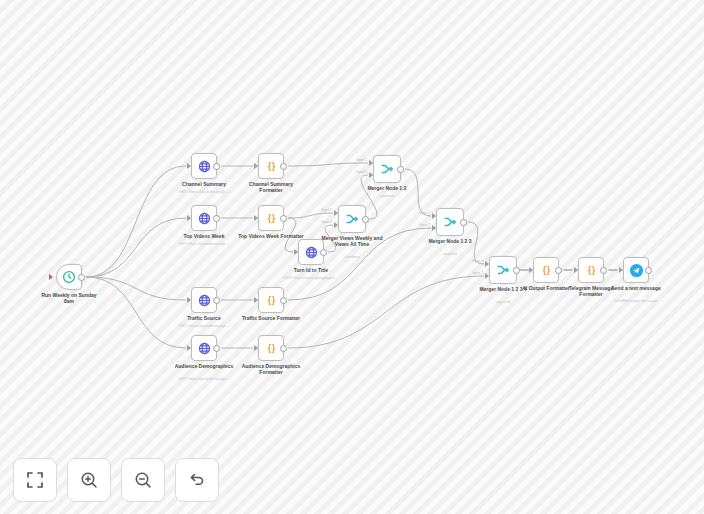 This screenshot has height=514, width=704. What do you see at coordinates (35, 480) in the screenshot?
I see `fit-view-icon` at bounding box center [35, 480].